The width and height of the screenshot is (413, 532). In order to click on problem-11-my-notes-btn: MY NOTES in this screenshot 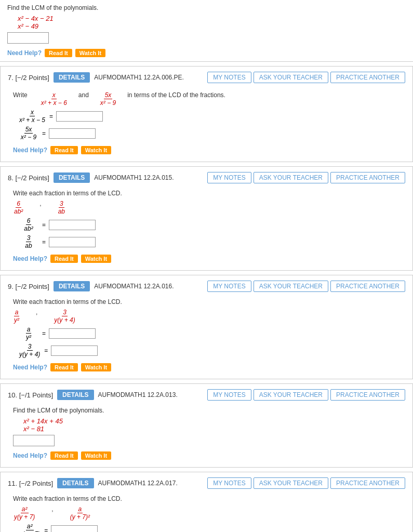, I will do `click(229, 483)`.